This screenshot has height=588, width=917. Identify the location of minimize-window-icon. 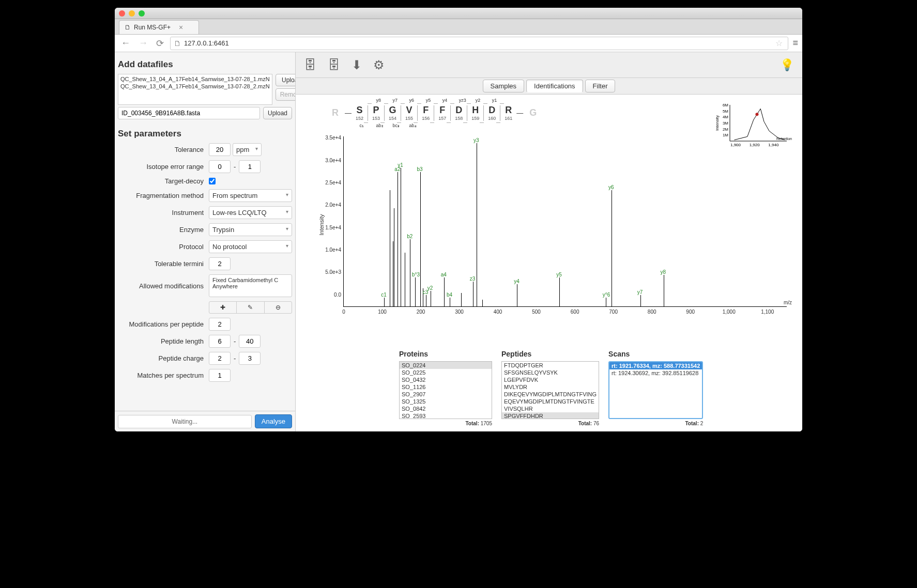
(132, 13).